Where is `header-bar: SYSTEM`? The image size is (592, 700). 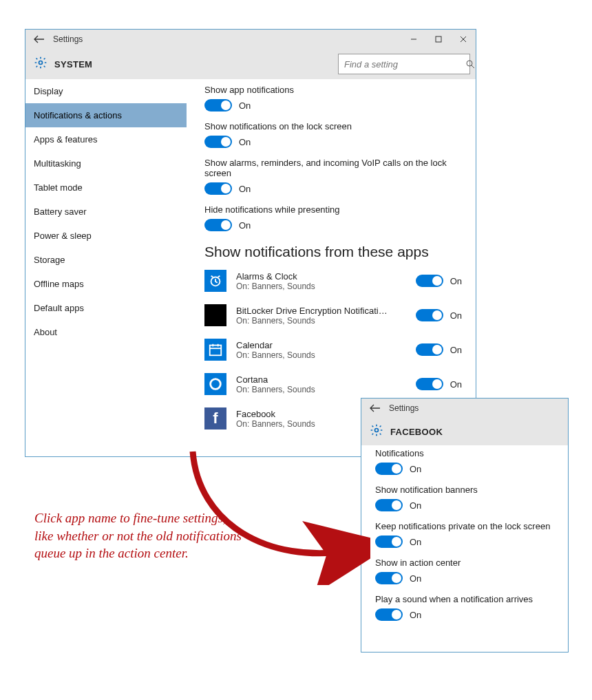
header-bar: SYSTEM is located at coordinates (251, 64).